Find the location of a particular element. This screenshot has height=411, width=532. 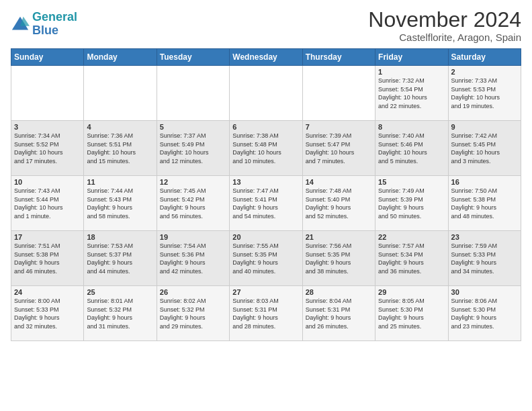

calendar-cell: 21Sunrise: 7:56 AM Sunset: 5:35 PM Dayli… is located at coordinates (339, 259).